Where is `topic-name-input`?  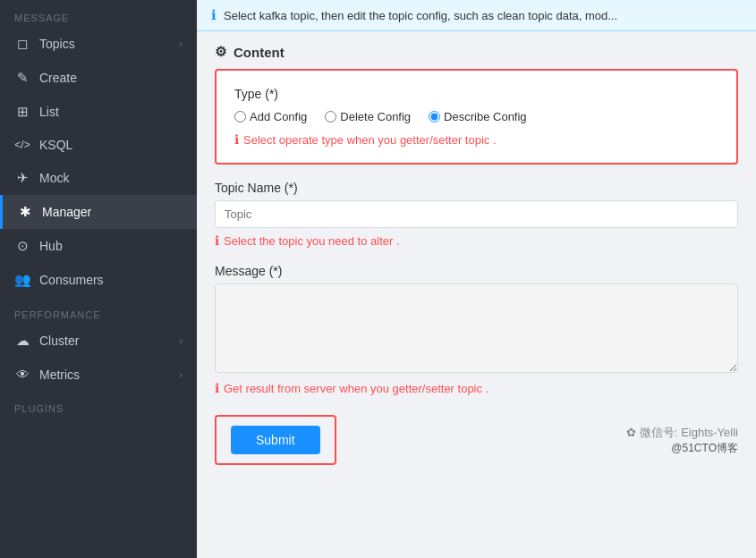
topic-name-input is located at coordinates (476, 215).